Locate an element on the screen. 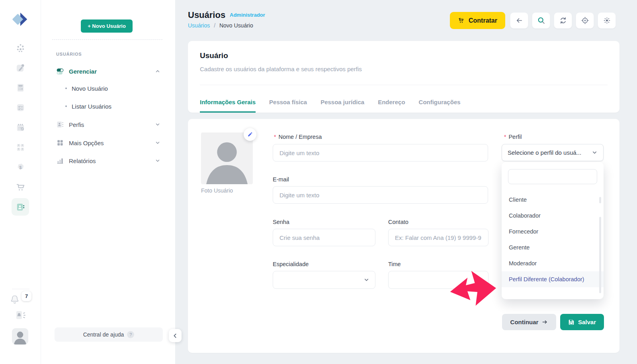 This screenshot has width=637, height=364. sidebar-subitem-label: Novo Usuário is located at coordinates (90, 88).